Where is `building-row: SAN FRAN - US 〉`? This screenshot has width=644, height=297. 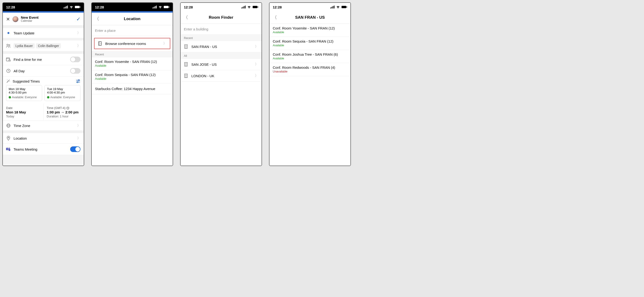 building-row: SAN FRAN - US 〉 is located at coordinates (221, 47).